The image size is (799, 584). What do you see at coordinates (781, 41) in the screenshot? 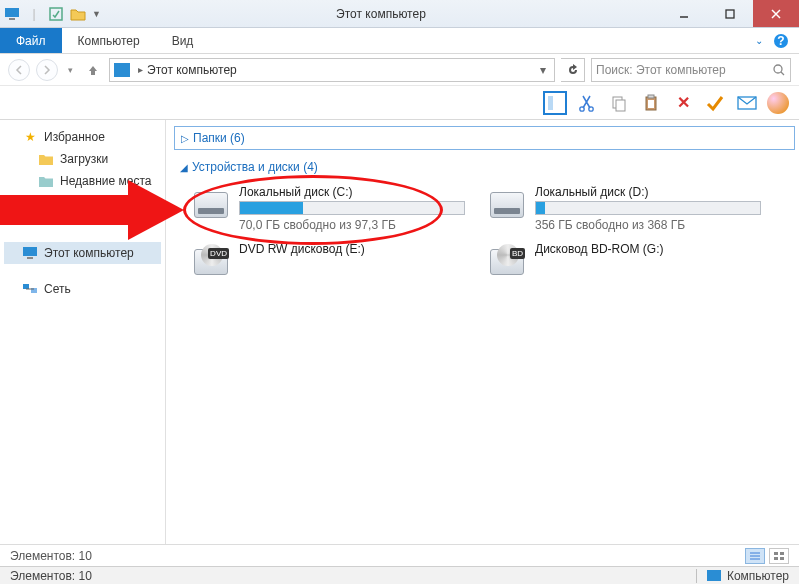
I see `help-icon: ?` at bounding box center [781, 41].